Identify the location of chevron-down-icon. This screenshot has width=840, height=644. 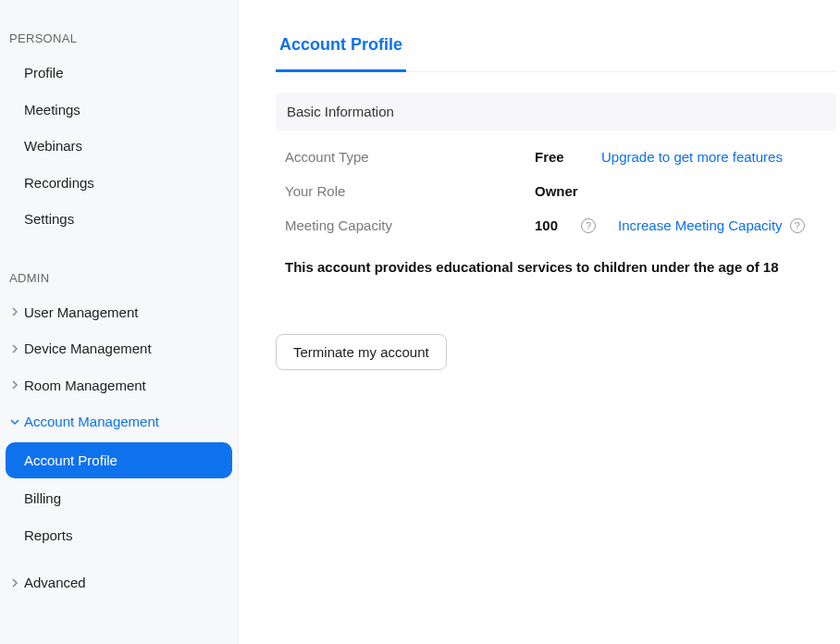
(15, 422).